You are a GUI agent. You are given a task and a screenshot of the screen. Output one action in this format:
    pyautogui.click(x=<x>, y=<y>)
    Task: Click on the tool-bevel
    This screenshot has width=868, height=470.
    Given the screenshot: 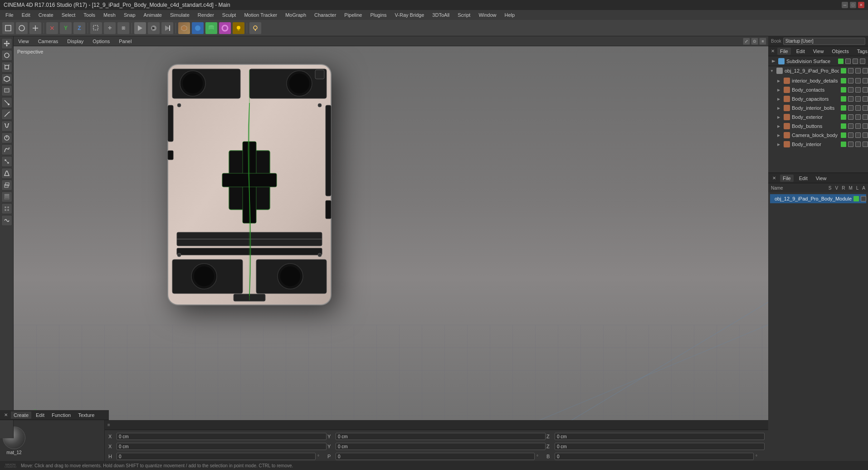 What is the action you would take?
    pyautogui.click(x=7, y=173)
    